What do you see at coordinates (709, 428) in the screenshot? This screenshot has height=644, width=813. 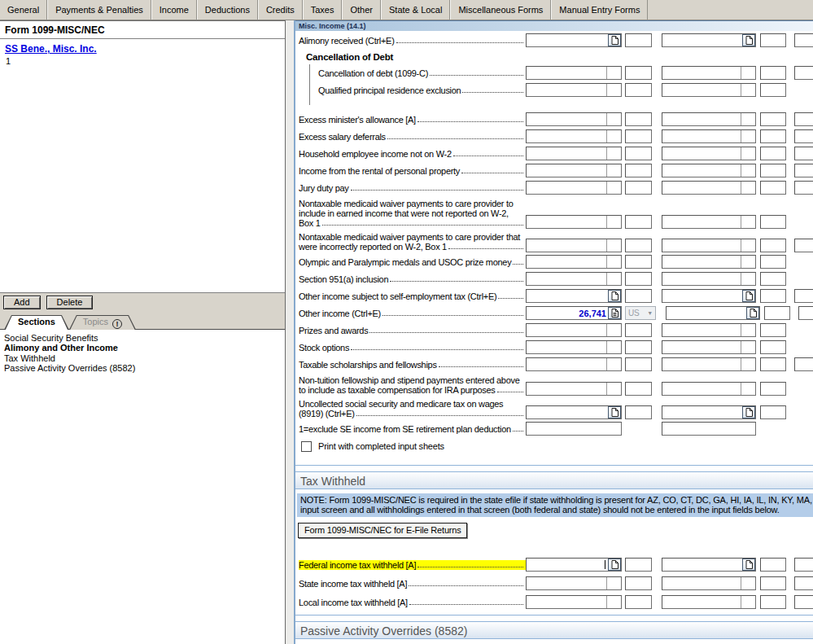 I see `override-field-col2` at bounding box center [709, 428].